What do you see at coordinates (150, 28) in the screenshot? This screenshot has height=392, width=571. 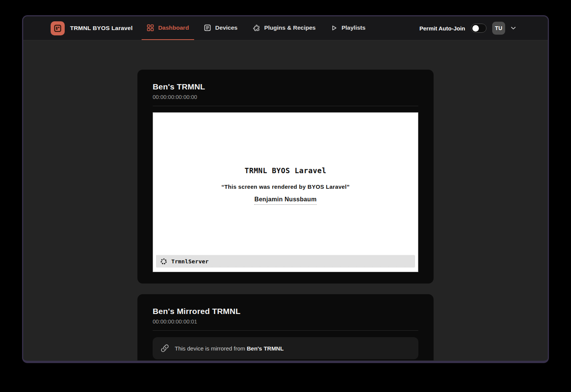 I see `grid-icon` at bounding box center [150, 28].